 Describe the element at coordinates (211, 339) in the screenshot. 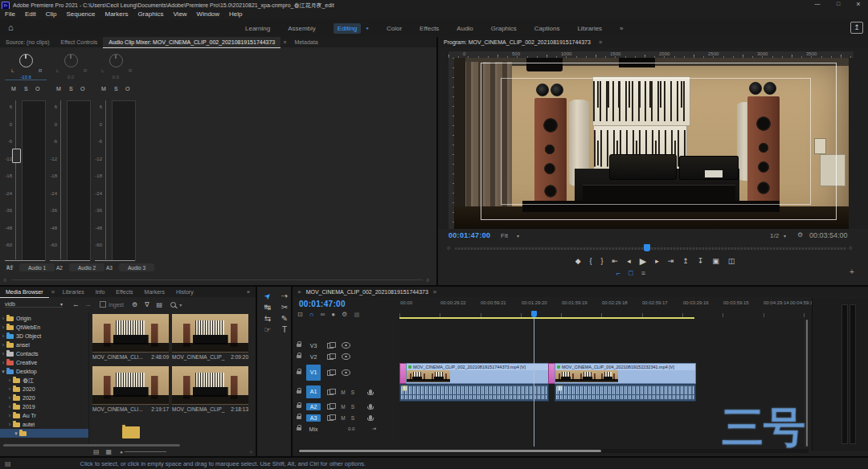

I see `media-item: MOV_CINEMA_CLIP_2:09:20` at that location.